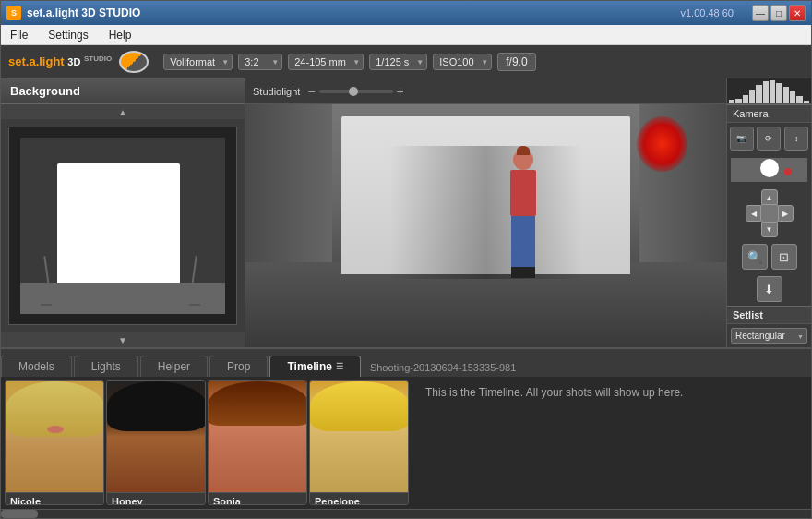 The width and height of the screenshot is (812, 519). What do you see at coordinates (523, 214) in the screenshot?
I see `scene-figure` at bounding box center [523, 214].